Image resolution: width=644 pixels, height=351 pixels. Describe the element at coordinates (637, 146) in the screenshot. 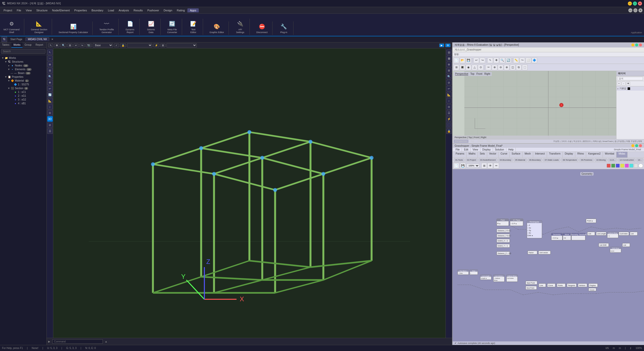

I see `gh-max-btn` at that location.